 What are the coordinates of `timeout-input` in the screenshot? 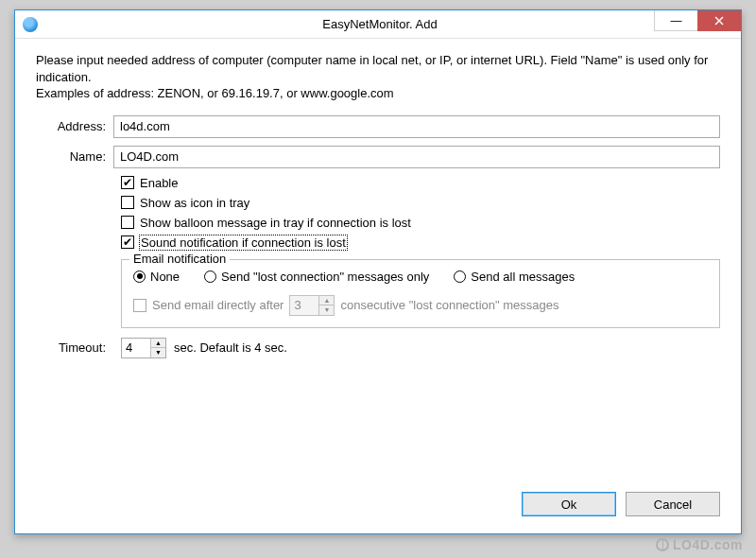 It's located at (136, 348).